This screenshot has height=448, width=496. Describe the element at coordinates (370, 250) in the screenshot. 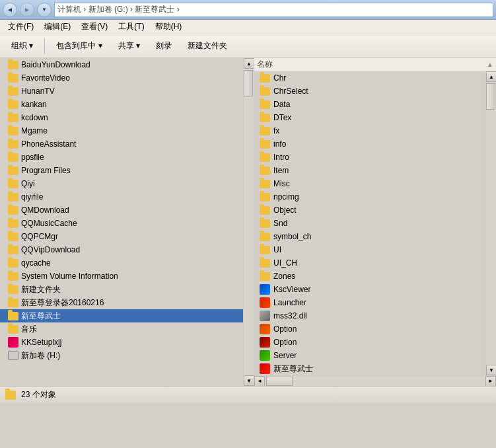

I see `right-file-item: UI` at that location.